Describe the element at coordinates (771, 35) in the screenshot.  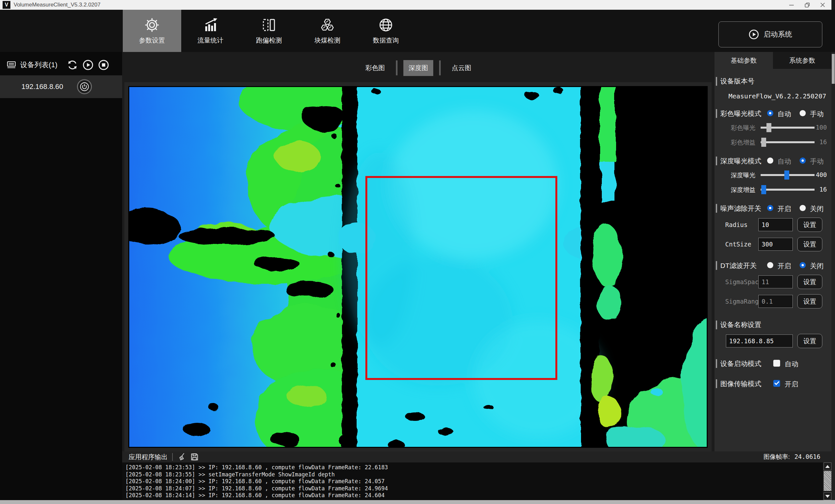
I see `start-system-button: 启动系统` at that location.